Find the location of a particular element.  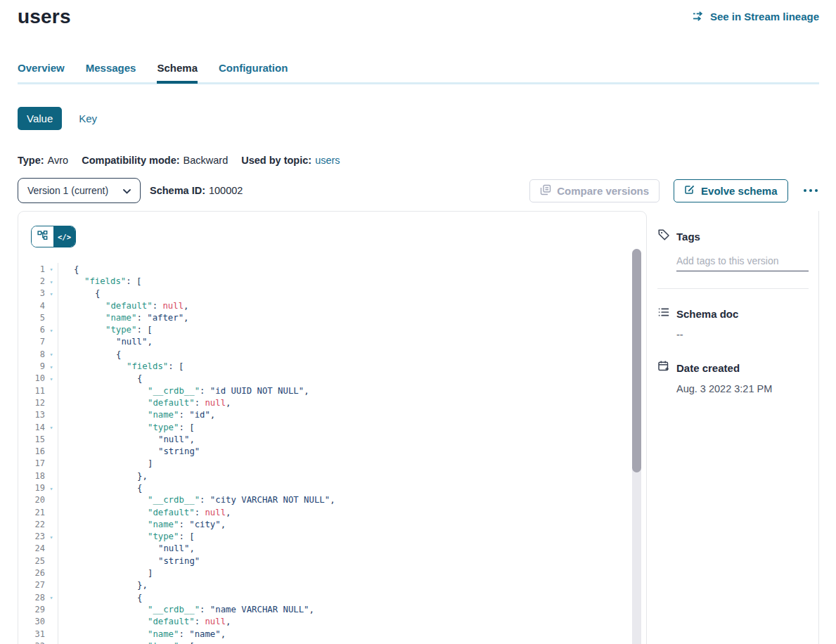

tags-section-header: Tags is located at coordinates (738, 236).